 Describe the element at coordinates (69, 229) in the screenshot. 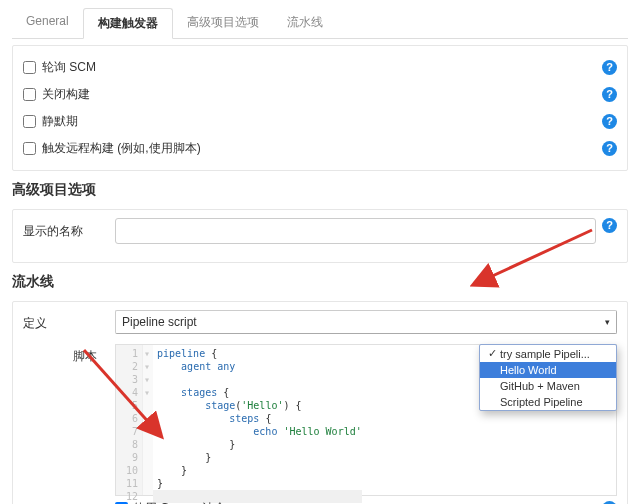

I see `display-name-label: 显示的名称` at that location.